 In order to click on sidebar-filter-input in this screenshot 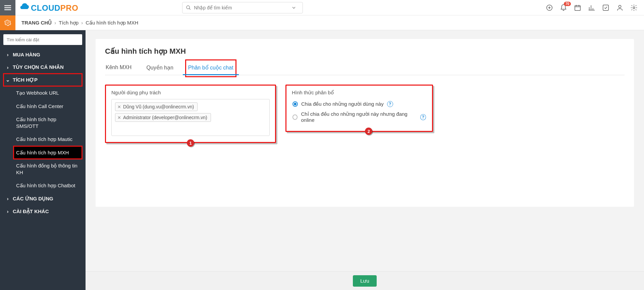, I will do `click(43, 40)`.